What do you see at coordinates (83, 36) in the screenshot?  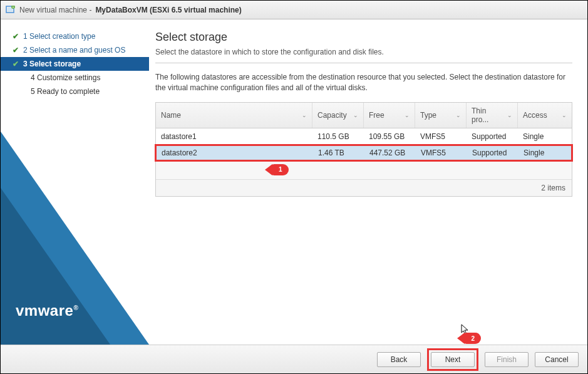 I see `step-label: 1 Select creation type` at bounding box center [83, 36].